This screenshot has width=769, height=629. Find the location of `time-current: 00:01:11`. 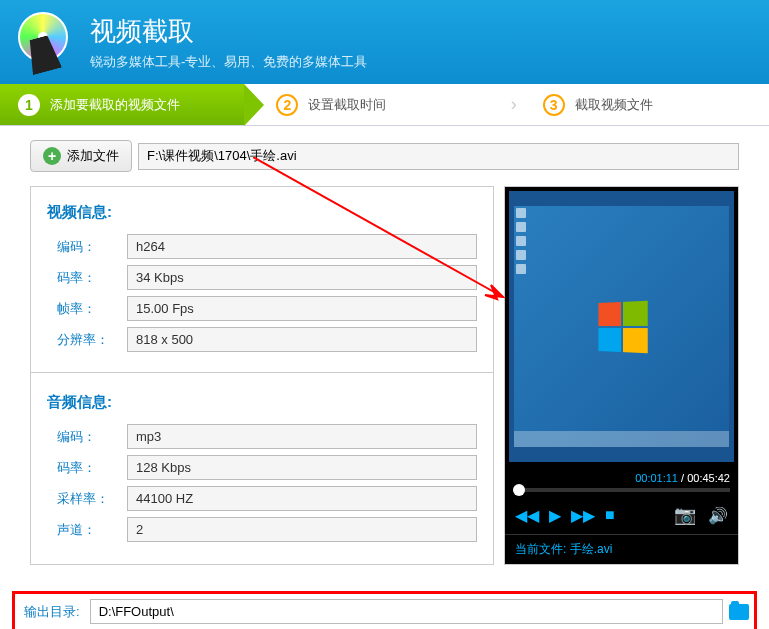

time-current: 00:01:11 is located at coordinates (656, 478).